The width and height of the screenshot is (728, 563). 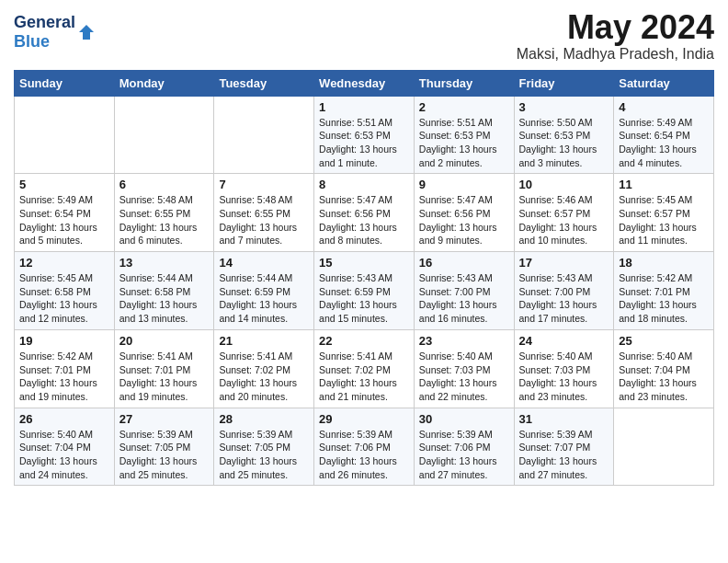 I want to click on month-year-title: May 2024, so click(x=616, y=28).